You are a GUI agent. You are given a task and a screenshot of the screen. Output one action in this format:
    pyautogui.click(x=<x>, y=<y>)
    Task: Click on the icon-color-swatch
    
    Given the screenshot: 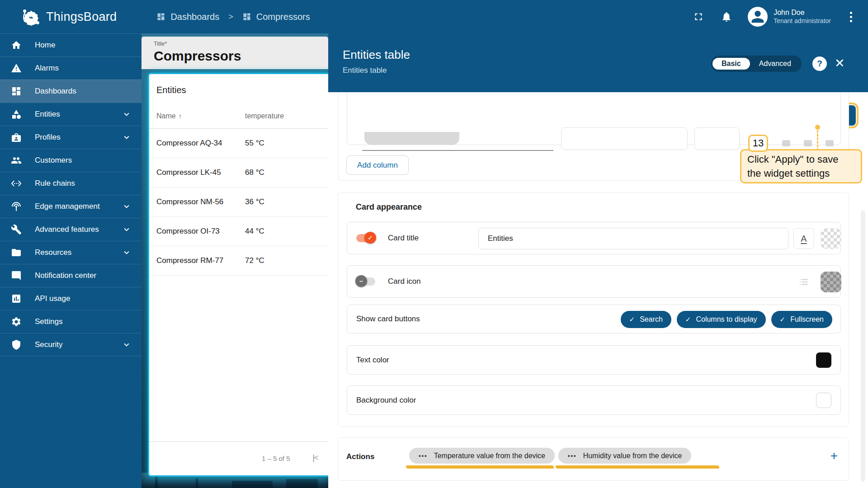 What is the action you would take?
    pyautogui.click(x=831, y=282)
    